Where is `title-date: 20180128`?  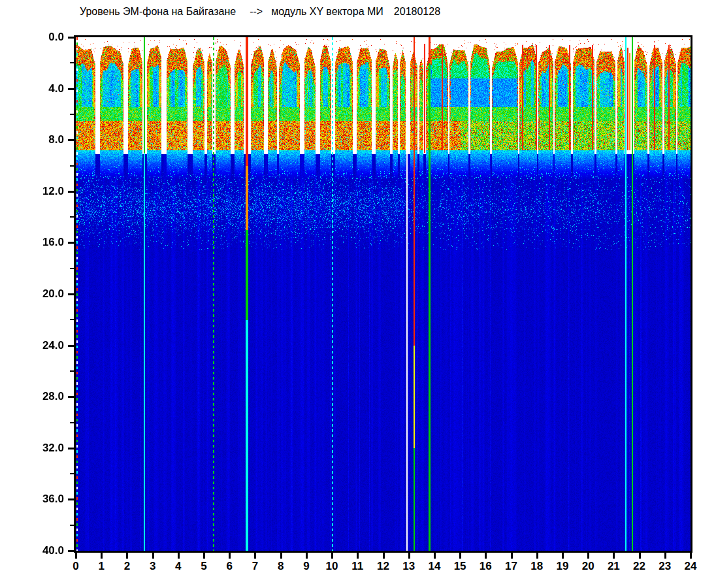
title-date: 20180128 is located at coordinates (417, 12).